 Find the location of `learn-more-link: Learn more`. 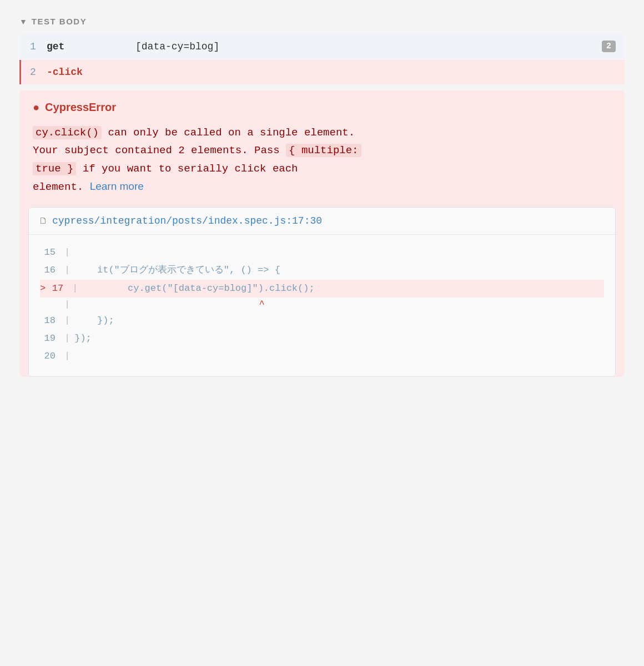

learn-more-link: Learn more is located at coordinates (117, 186).